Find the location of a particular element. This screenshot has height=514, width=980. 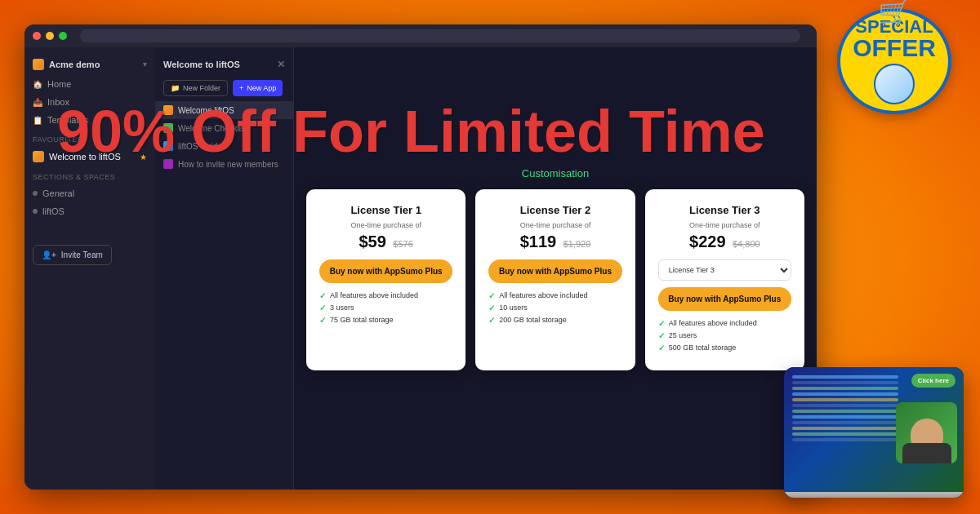

tier1-title: License Tier 1 is located at coordinates (385, 210).